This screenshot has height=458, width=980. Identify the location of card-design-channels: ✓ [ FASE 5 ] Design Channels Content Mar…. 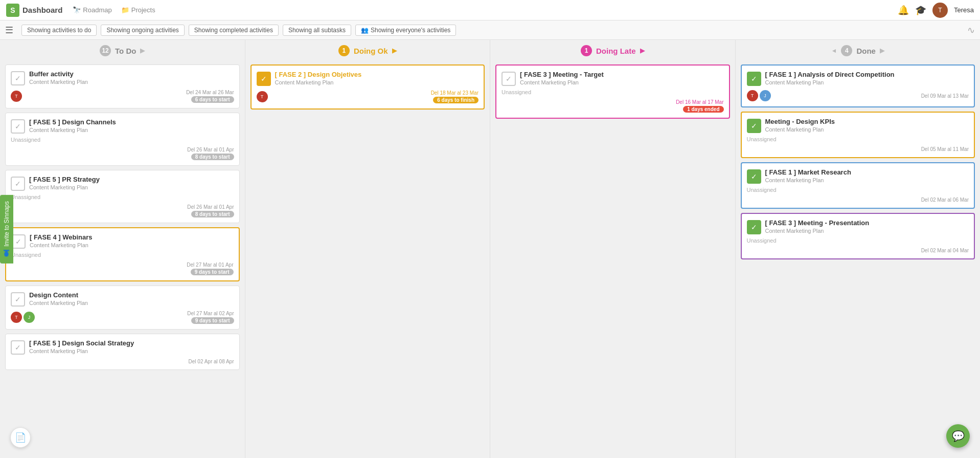
(123, 139).